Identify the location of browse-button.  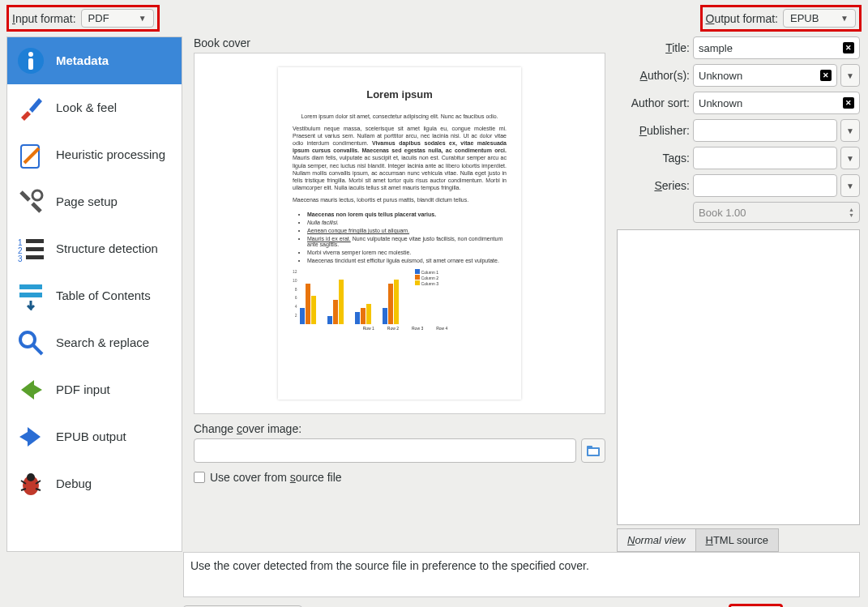
(593, 451).